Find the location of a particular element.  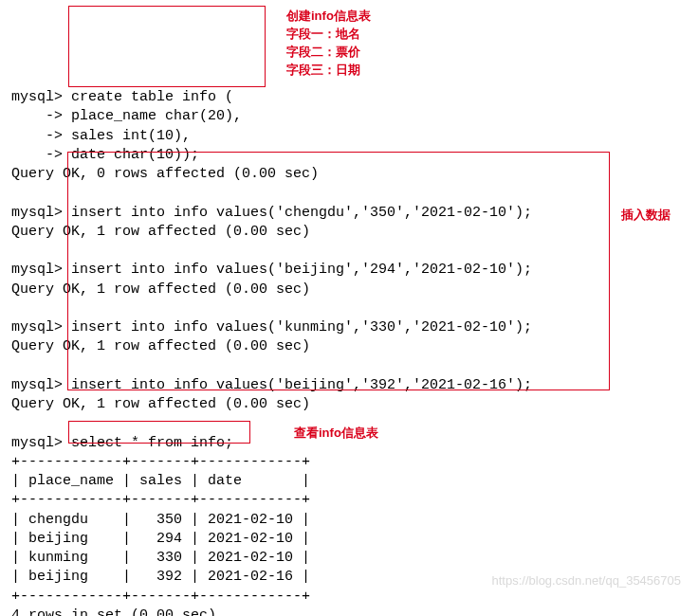

select-footer: 4 rows in set (0.00 sec) is located at coordinates (114, 612).